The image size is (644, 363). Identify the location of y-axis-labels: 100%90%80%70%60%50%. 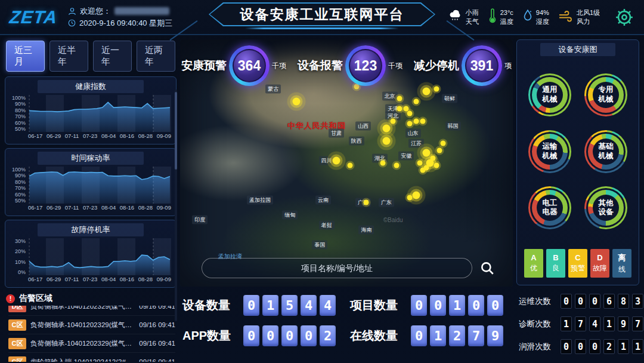
(17, 113).